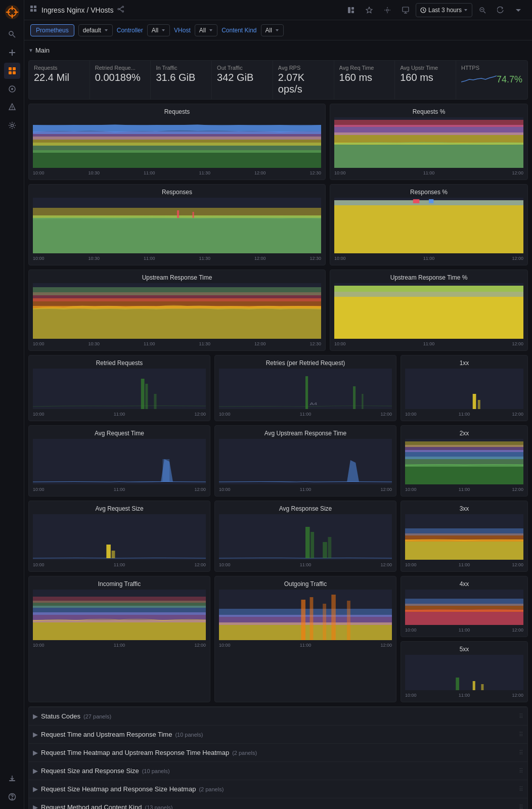 Image resolution: width=532 pixels, height=809 pixels. I want to click on avg-upstream-response-time-chart: Avg Upstream Response Time 10:00 11:00 1…, so click(305, 461).